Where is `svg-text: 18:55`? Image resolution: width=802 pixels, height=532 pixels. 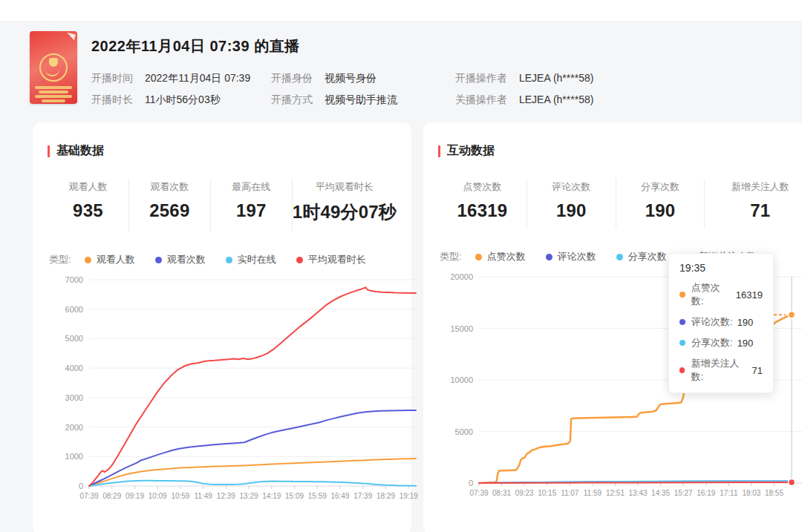
svg-text: 18:55 is located at coordinates (774, 493).